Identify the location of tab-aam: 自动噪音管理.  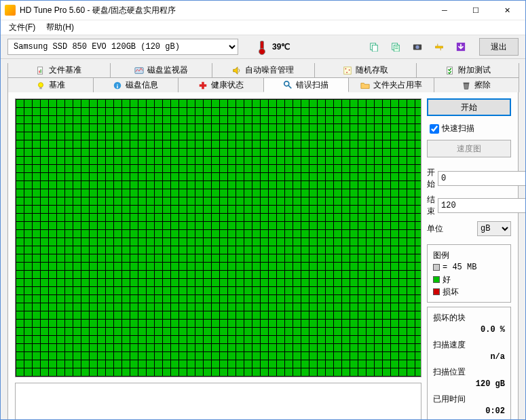
(263, 71).